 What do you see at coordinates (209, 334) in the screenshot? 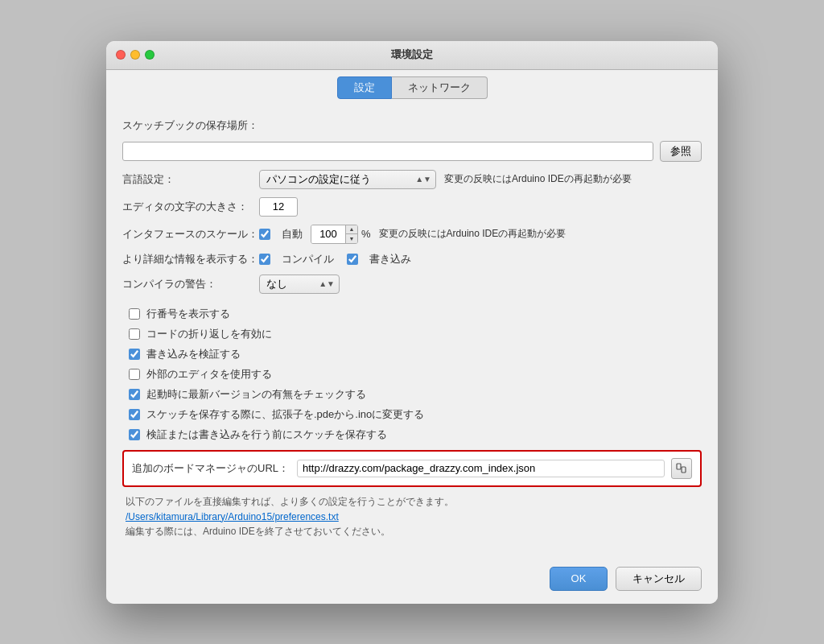
I see `code-folding-label: コードの折り返しを有効に` at bounding box center [209, 334].